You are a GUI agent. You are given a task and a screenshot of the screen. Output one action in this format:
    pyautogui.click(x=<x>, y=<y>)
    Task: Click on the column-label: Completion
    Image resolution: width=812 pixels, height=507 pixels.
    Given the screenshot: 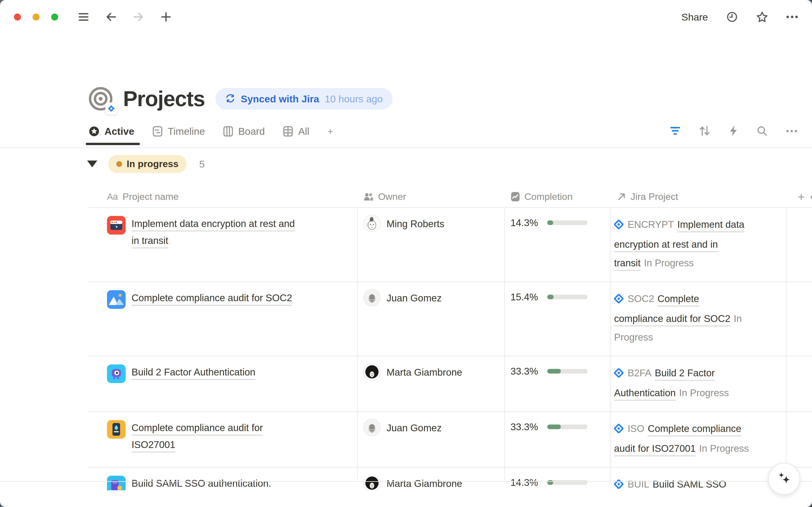 What is the action you would take?
    pyautogui.click(x=549, y=196)
    